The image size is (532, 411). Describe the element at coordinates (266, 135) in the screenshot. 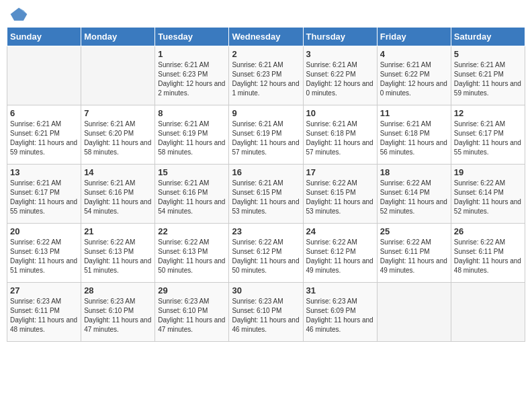

I see `calendar-week-row: 6Sunrise: 6:21 AM Sunset: 6:21 PM Daylig…` at that location.